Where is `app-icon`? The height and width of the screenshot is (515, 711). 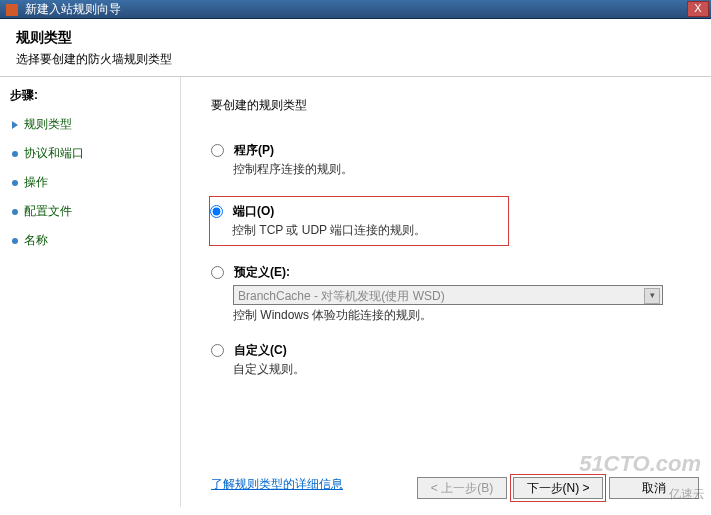
app-icon is located at coordinates (12, 10).